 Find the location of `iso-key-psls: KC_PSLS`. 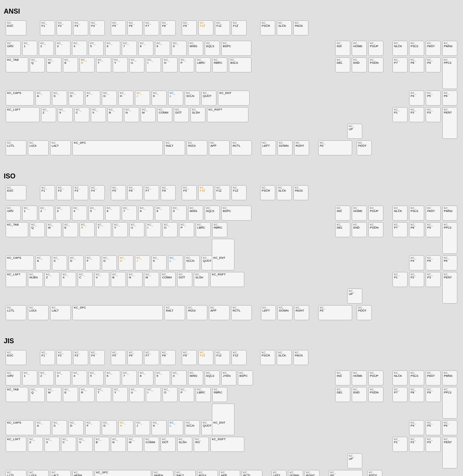

iso-key-psls: KC_PSLS is located at coordinates (417, 213).